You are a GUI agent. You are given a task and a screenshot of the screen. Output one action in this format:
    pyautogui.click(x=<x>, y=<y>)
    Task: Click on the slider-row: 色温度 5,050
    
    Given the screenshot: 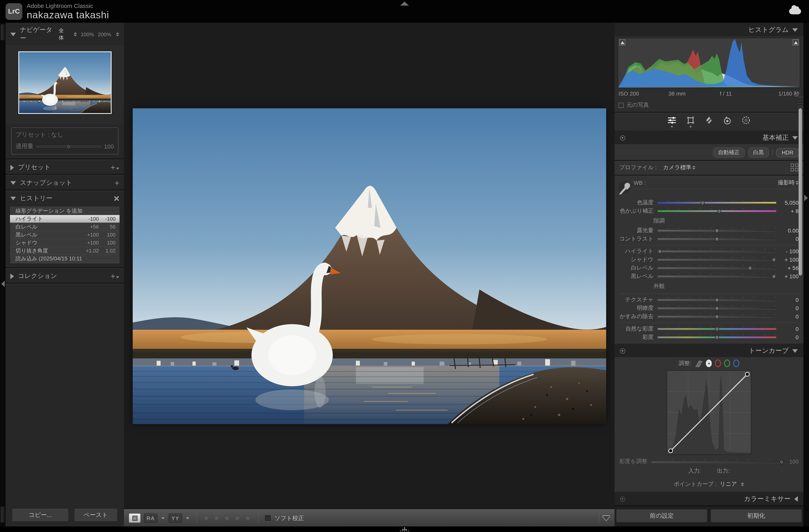 What is the action you would take?
    pyautogui.click(x=709, y=202)
    